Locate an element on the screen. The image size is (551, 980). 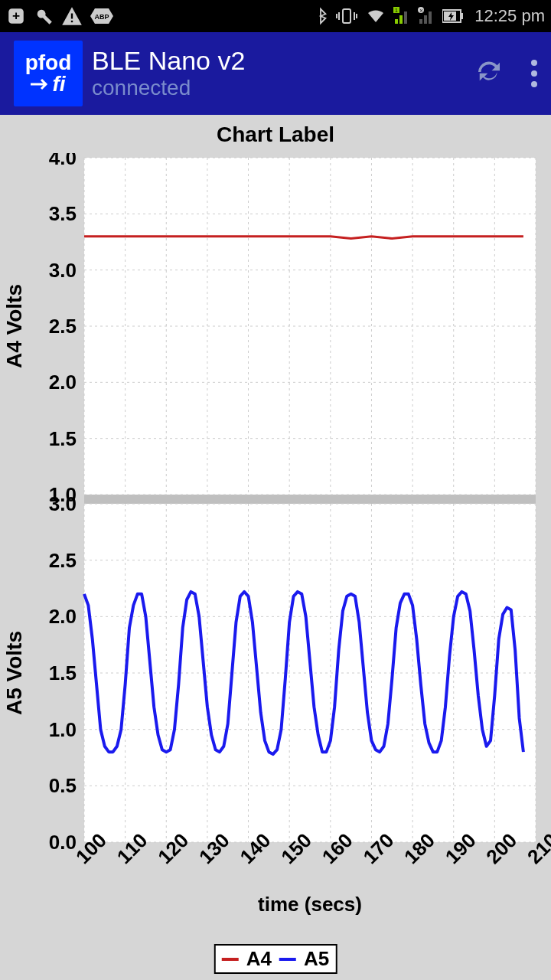
status-right-icons: 1 ✕ 12:25 pm is located at coordinates (429, 16).